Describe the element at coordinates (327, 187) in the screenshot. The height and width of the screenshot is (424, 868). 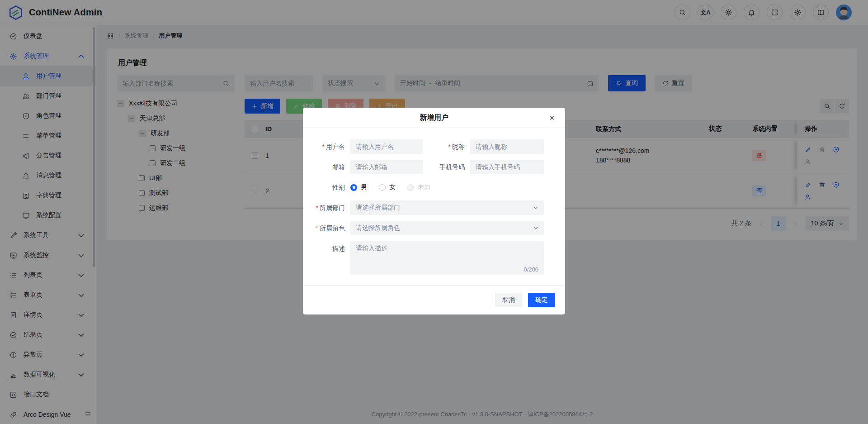
I see `gender-label: 性别` at that location.